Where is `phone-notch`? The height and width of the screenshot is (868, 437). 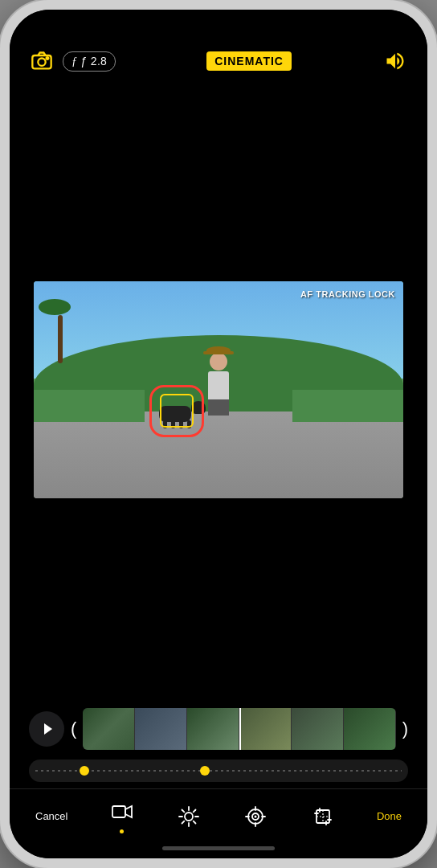 phone-notch is located at coordinates (218, 21).